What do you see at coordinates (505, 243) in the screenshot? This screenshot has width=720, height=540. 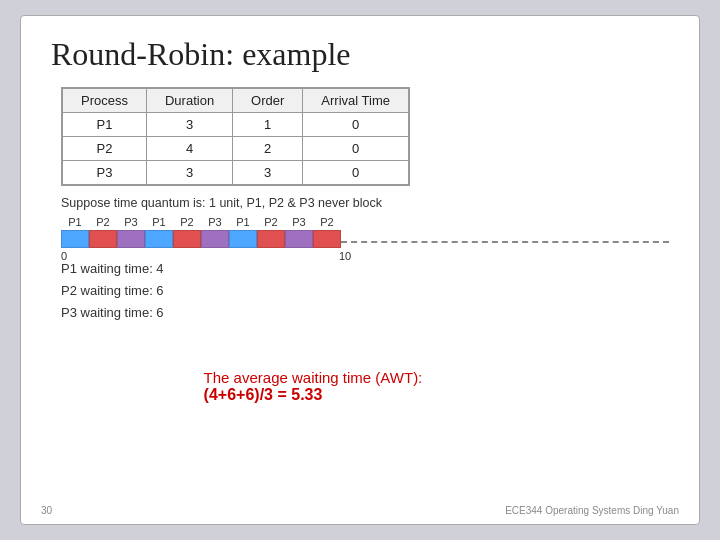 I see `gantt-dashed-line` at bounding box center [505, 243].